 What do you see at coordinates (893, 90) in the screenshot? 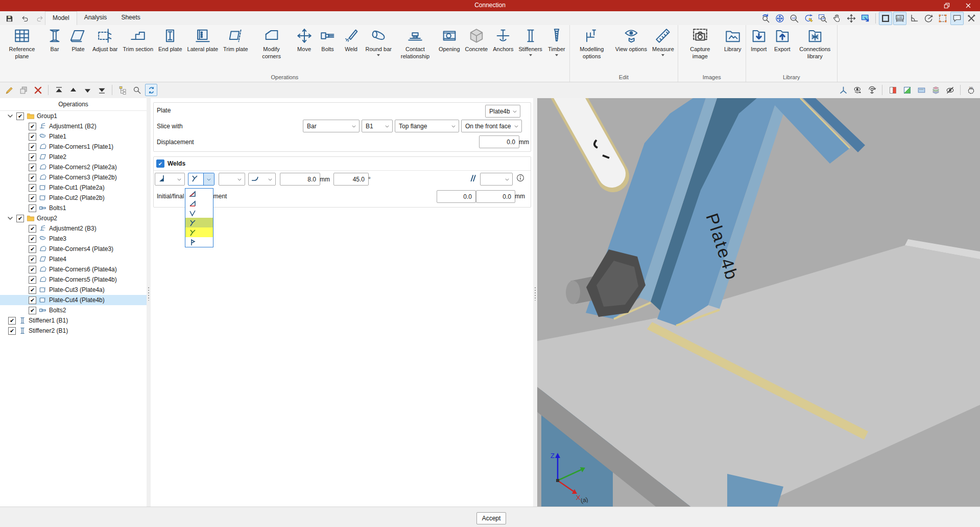
I see `clip-red-button` at bounding box center [893, 90].